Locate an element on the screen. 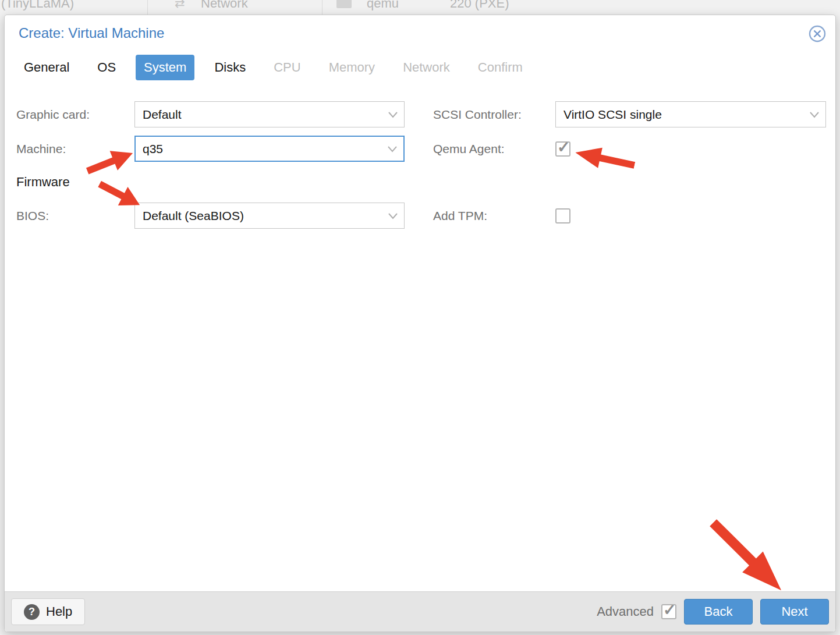 The height and width of the screenshot is (635, 840). dialog-title: Create: Virtual Machine is located at coordinates (91, 33).